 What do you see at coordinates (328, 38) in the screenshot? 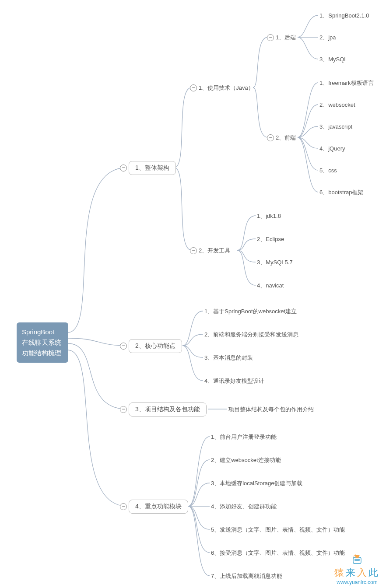
I see `leaf-jpa: 2、jpa` at bounding box center [328, 38].